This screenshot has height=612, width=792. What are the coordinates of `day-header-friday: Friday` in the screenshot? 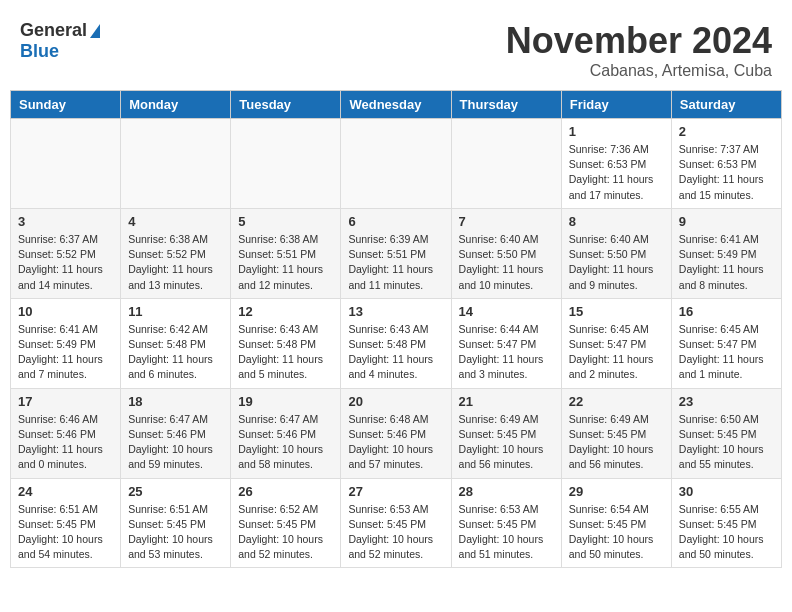 It's located at (616, 105).